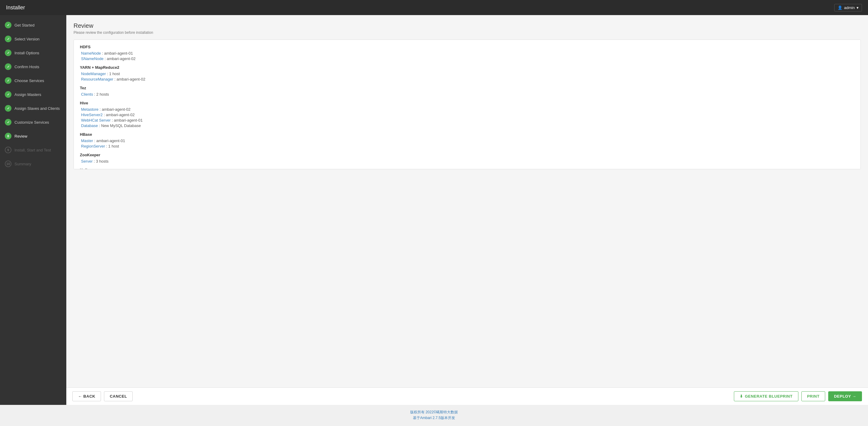 The image size is (868, 426). I want to click on sidebar-item-label-choose-services: Choose Services, so click(29, 81).